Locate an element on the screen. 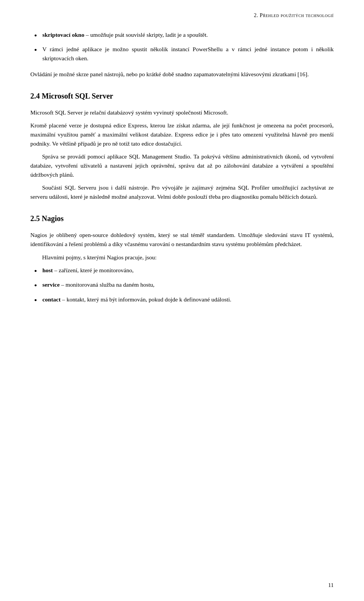  sql-para-3: Správa se provádí pomocí aplikace SQL Ma… is located at coordinates (182, 166).